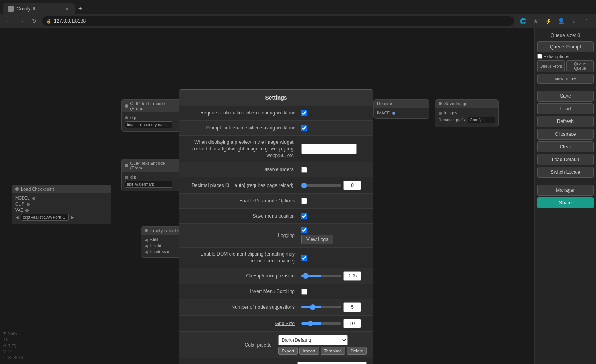 The width and height of the screenshot is (596, 364). What do you see at coordinates (28, 204) in the screenshot?
I see `node-load-clip-connector` at bounding box center [28, 204].